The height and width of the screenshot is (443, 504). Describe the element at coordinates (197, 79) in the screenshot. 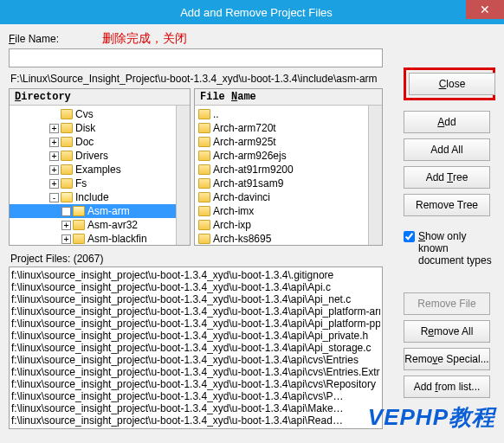

I see `current-path: F:\Linux\Source_Insight_Project\u-boot-1…` at that location.